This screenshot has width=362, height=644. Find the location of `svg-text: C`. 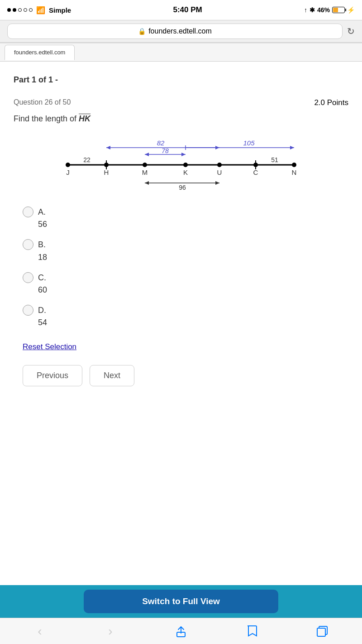

svg-text: C is located at coordinates (256, 172).